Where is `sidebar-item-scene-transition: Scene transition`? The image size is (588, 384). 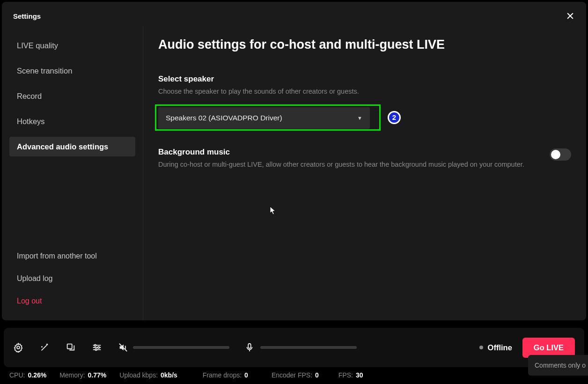 sidebar-item-scene-transition: Scene transition is located at coordinates (72, 71).